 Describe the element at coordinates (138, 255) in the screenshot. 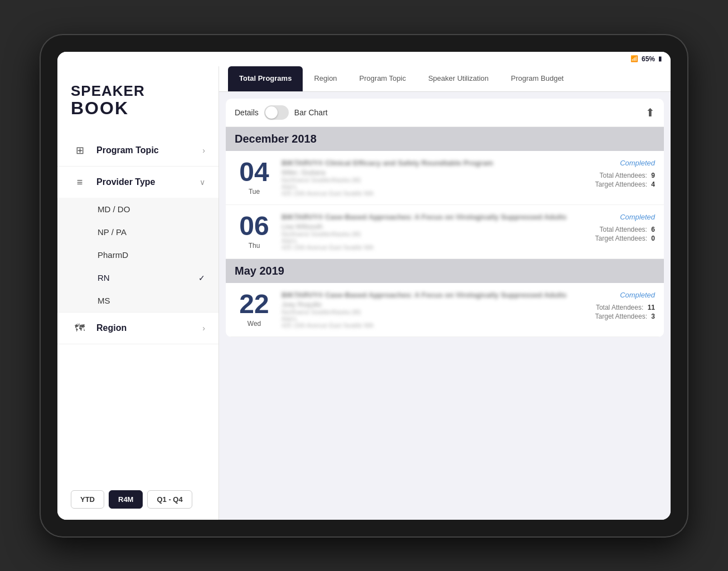

I see `provider-option-pharmd: PharmD` at that location.